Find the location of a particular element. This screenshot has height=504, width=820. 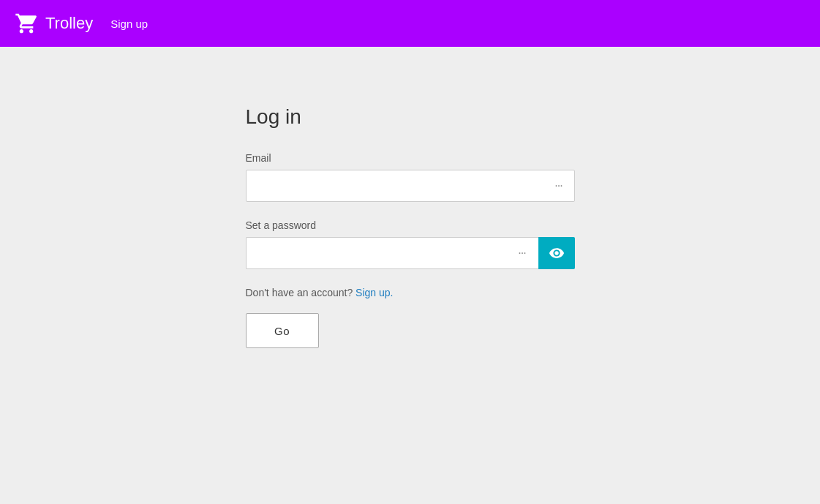

signup-prompt: Don't have an account? Sign up. is located at coordinates (410, 293).